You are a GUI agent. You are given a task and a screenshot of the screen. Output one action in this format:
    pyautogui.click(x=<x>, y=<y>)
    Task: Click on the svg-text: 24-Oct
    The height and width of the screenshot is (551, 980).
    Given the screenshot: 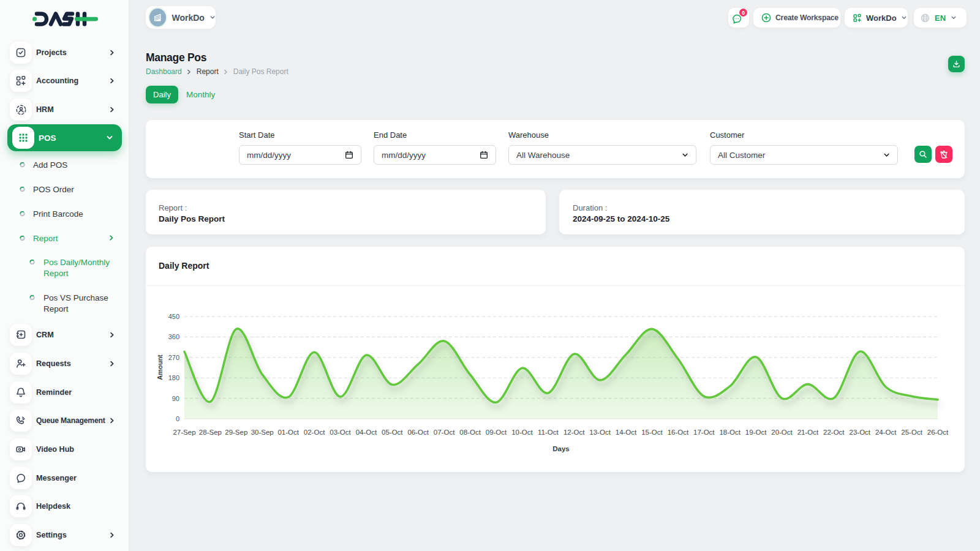 What is the action you would take?
    pyautogui.click(x=886, y=432)
    